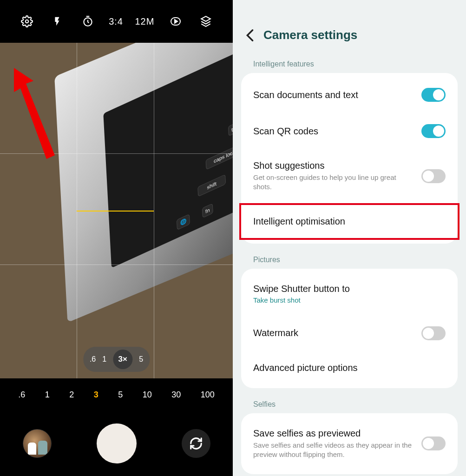 Image resolution: width=466 pixels, height=476 pixels. What do you see at coordinates (346, 368) in the screenshot?
I see `setting-label: Advanced picture options` at bounding box center [346, 368].